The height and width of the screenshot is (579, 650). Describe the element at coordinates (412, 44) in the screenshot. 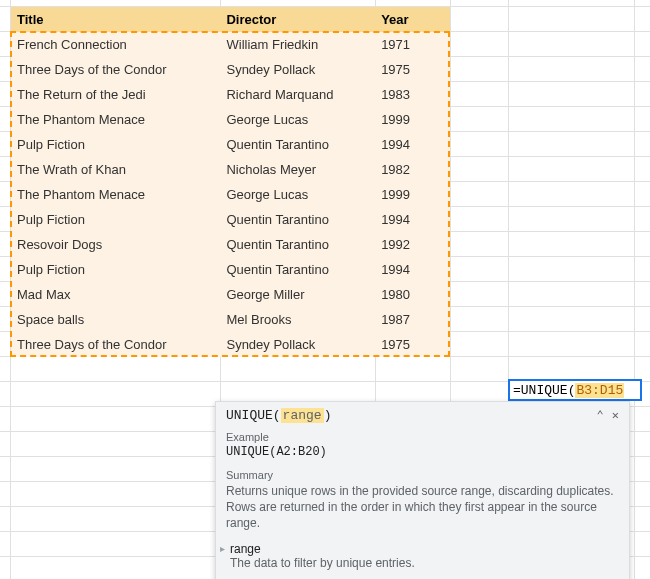

I see `cell-year: 1971` at that location.